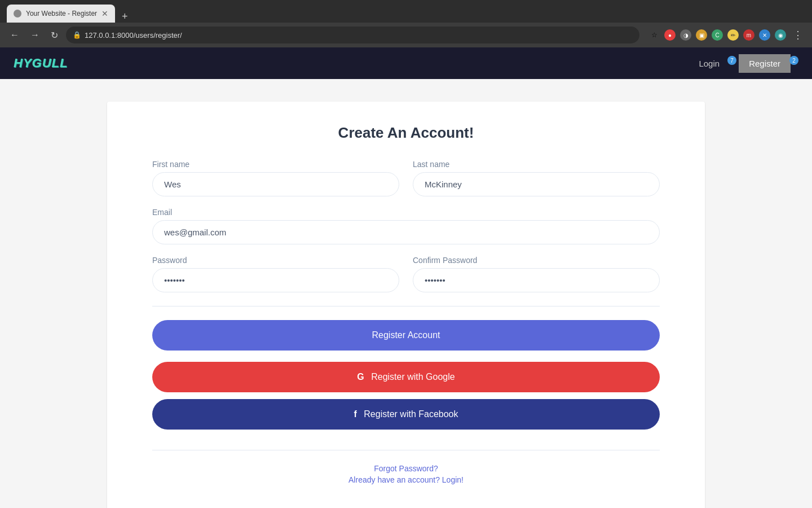 The image size is (812, 508). What do you see at coordinates (276, 178) in the screenshot?
I see `first-name-group: First name` at bounding box center [276, 178].